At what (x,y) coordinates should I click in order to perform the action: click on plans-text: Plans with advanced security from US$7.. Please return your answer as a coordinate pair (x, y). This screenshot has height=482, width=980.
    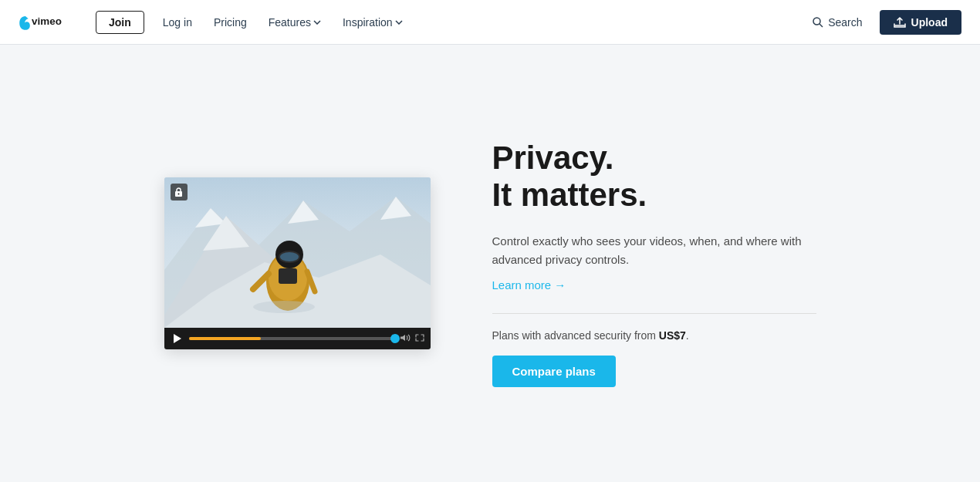
    Looking at the image, I should click on (654, 335).